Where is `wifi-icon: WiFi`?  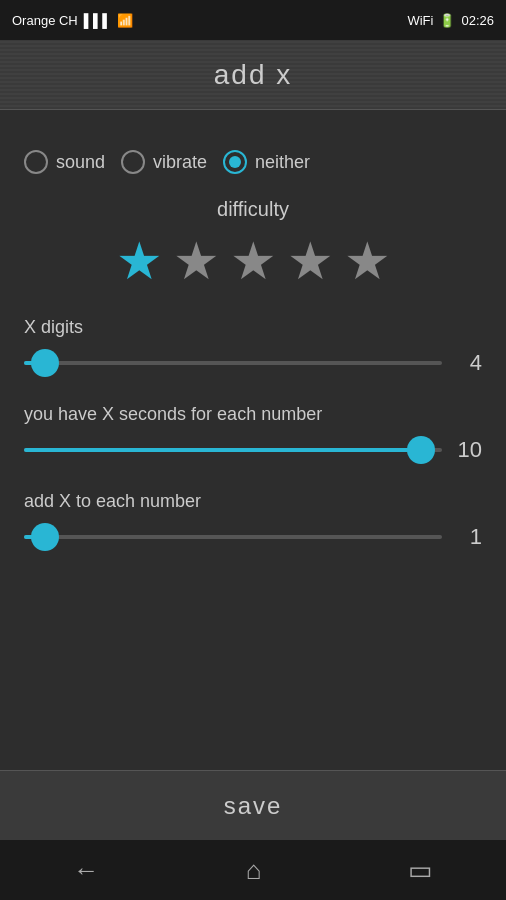 wifi-icon: WiFi is located at coordinates (420, 20).